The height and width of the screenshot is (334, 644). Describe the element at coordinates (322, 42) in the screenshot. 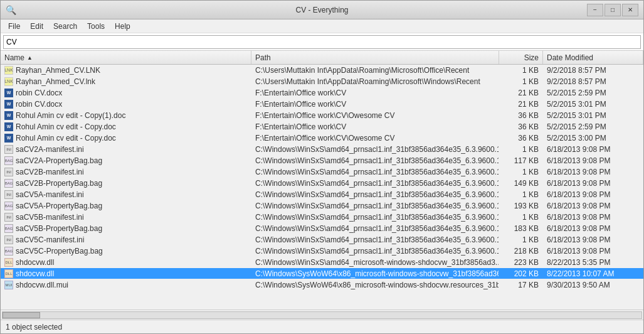

I see `search-input` at that location.